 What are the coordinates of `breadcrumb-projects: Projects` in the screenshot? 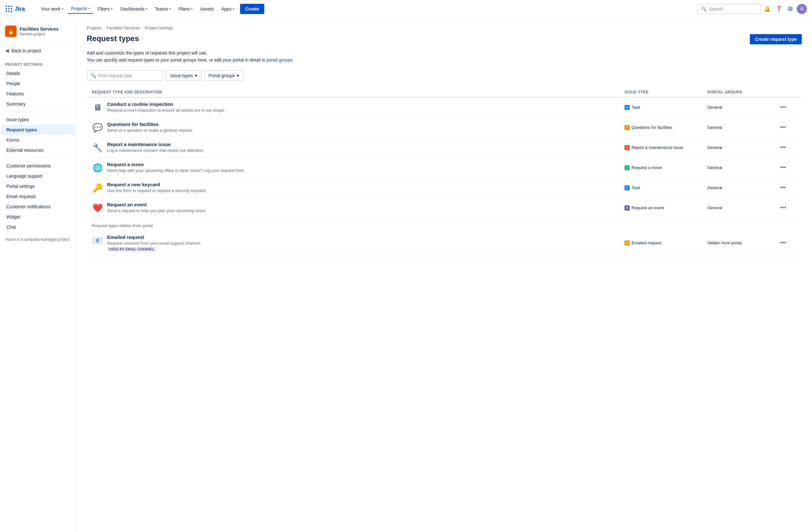 It's located at (94, 28).